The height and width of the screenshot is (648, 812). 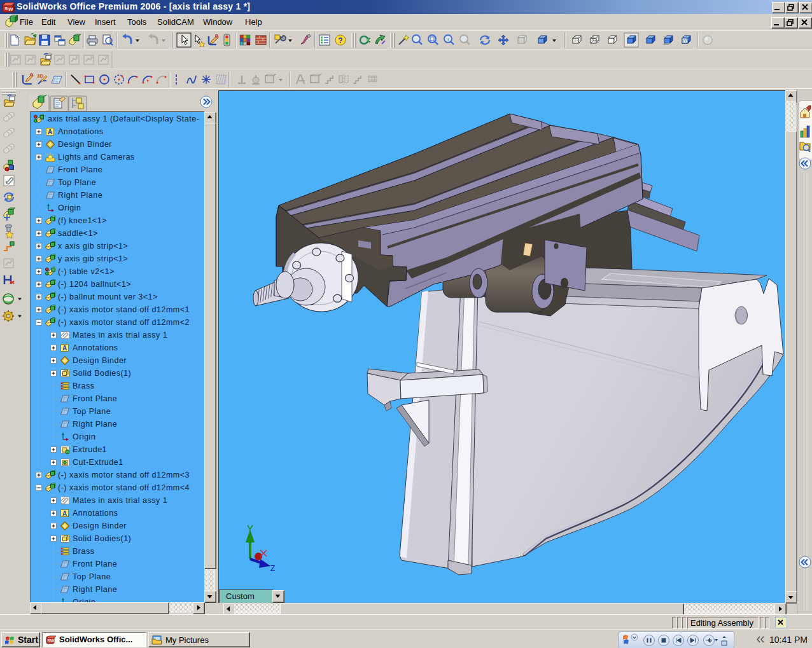 What do you see at coordinates (123, 322) in the screenshot?
I see `svg-text:(-) xaxis motor stand off d12m: (-) xaxis motor stand off d12mm<2` at bounding box center [123, 322].